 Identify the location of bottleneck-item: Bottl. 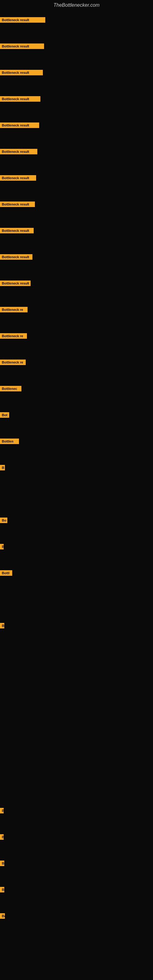
(6, 573).